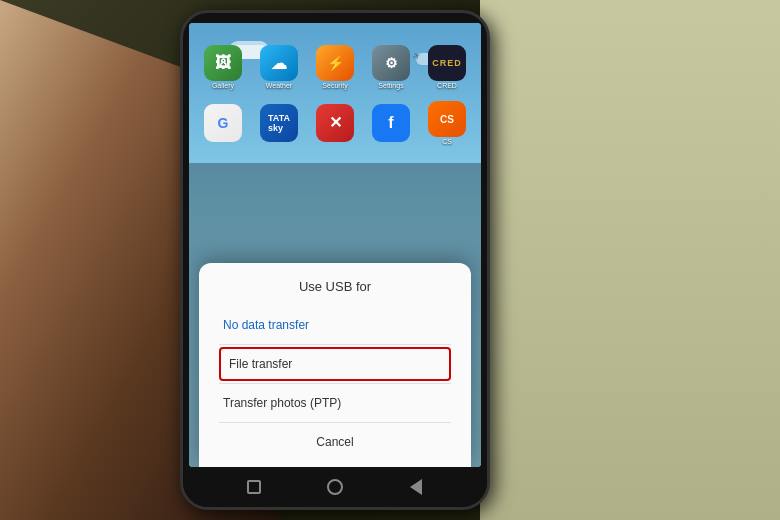  What do you see at coordinates (335, 403) in the screenshot?
I see `transfer-photos-option: Transfer photos (PTP)` at bounding box center [335, 403].